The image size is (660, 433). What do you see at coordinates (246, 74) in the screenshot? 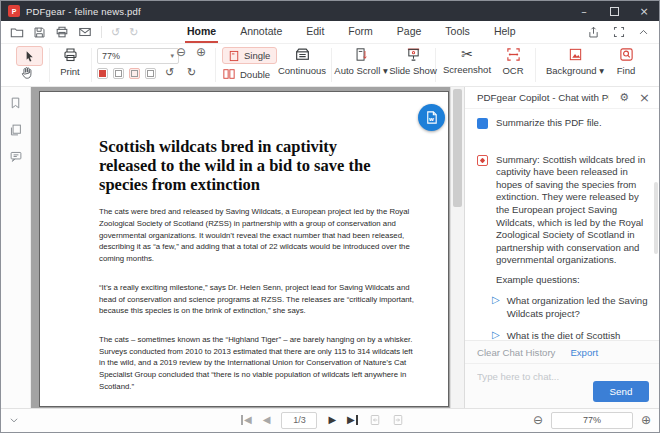
I see `double-view-button: Double` at bounding box center [246, 74].